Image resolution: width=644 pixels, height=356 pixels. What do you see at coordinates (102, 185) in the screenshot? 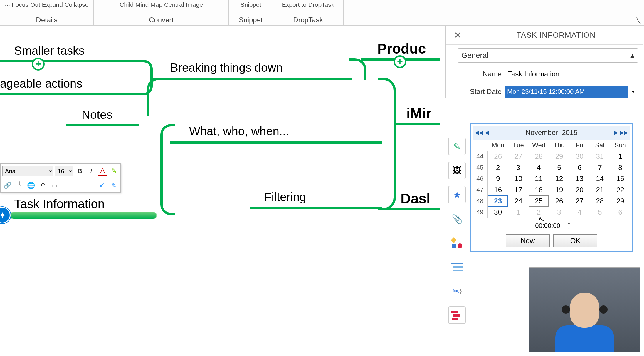
I see `check-button: ✔` at bounding box center [102, 185].